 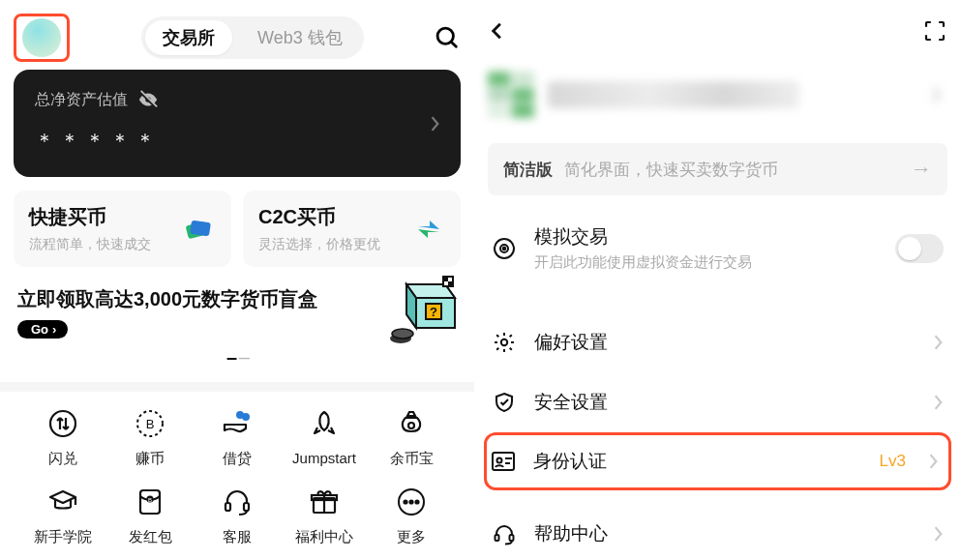 I want to click on avatar-blurred, so click(x=511, y=95).